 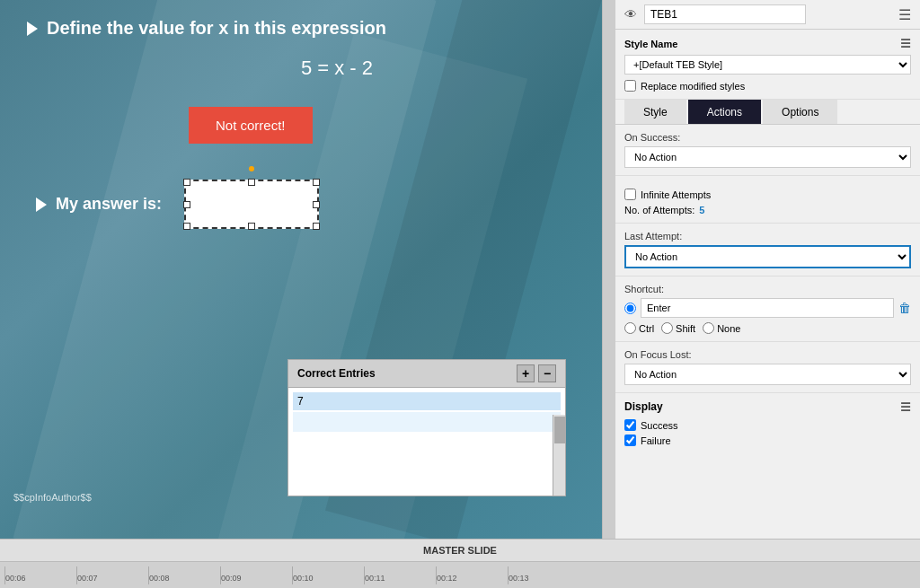 What do you see at coordinates (427, 461) in the screenshot?
I see `popup-empty-space` at bounding box center [427, 461].